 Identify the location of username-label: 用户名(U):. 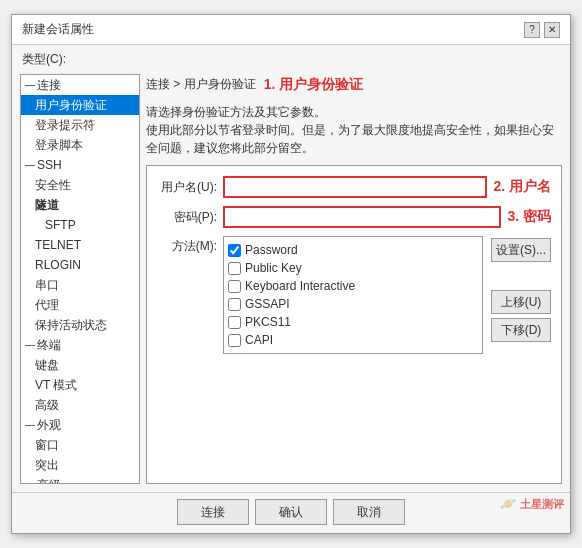
(187, 188).